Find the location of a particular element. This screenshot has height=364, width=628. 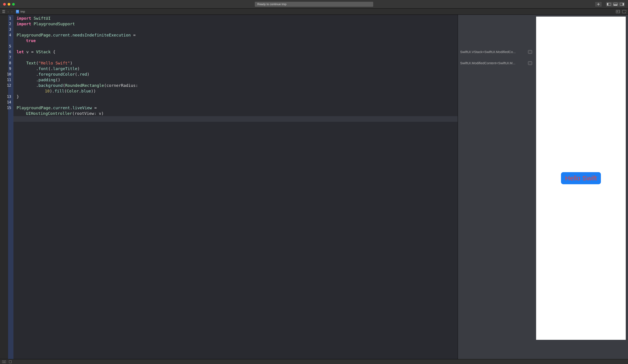

code-line: true is located at coordinates (236, 41).